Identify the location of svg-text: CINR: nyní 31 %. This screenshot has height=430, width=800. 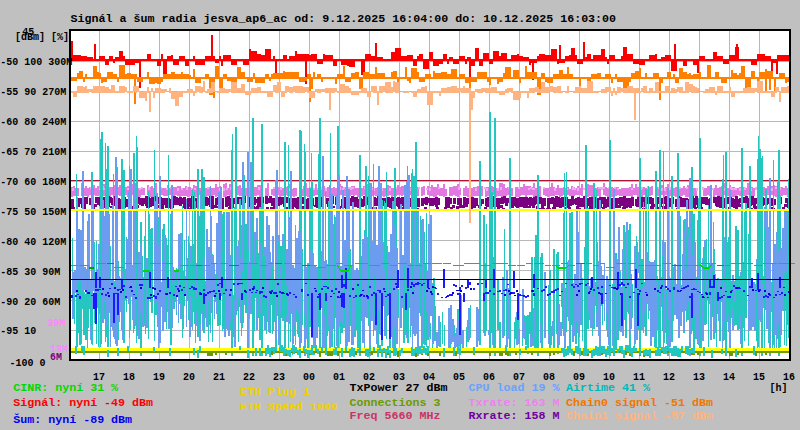
(66, 388).